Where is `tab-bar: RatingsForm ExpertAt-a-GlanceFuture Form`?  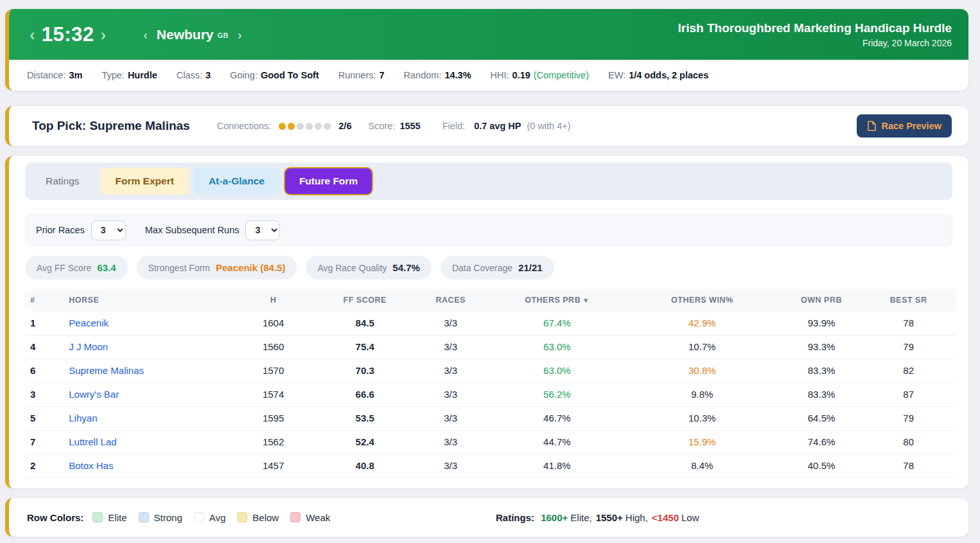
tab-bar: RatingsForm ExpertAt-a-GlanceFuture Form is located at coordinates (489, 181).